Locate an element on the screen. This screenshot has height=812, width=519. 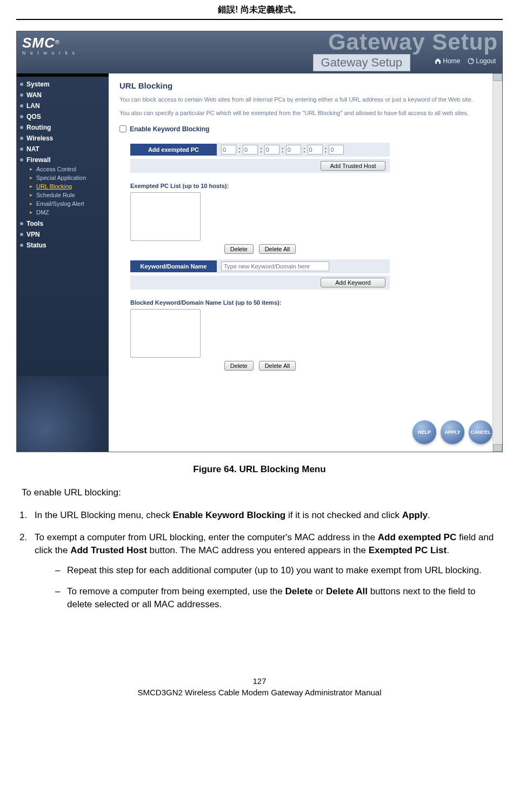
sidebar-nav: System WAN LAN QOS Routing Wireless NAT … is located at coordinates (63, 165).